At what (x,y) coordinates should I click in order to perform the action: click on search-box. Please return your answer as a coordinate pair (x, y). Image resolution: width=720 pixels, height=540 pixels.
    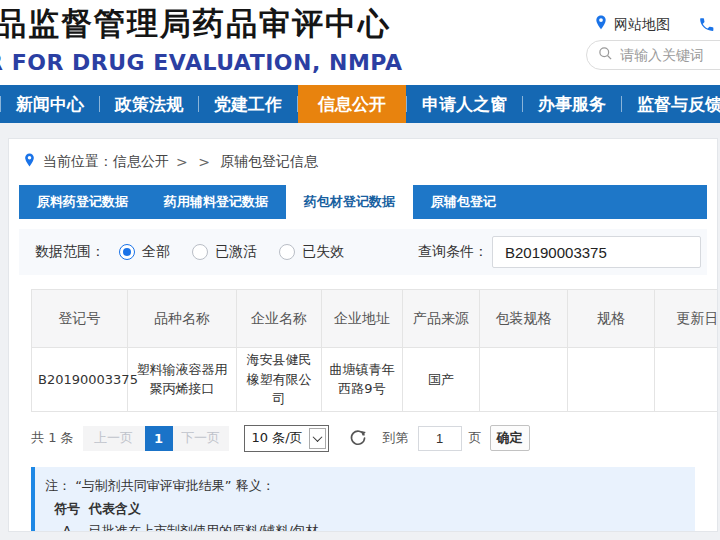
    Looking at the image, I should click on (653, 55).